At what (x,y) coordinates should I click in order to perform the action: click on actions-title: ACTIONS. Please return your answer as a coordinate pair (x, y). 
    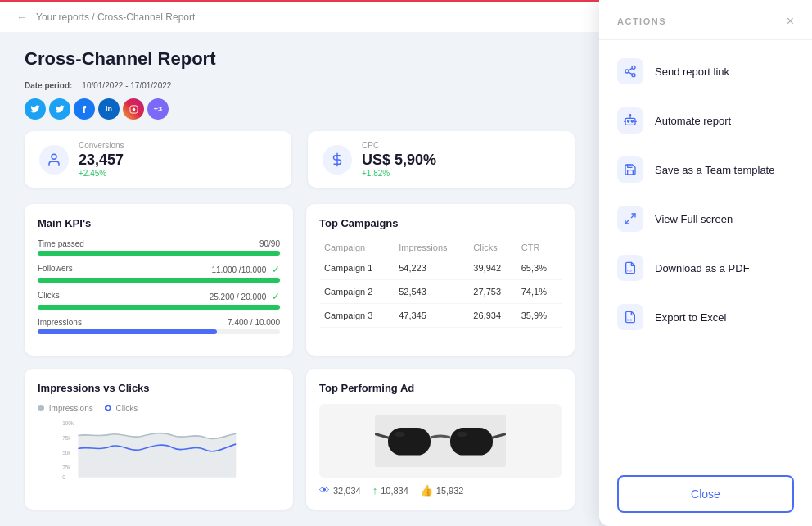
    Looking at the image, I should click on (642, 21).